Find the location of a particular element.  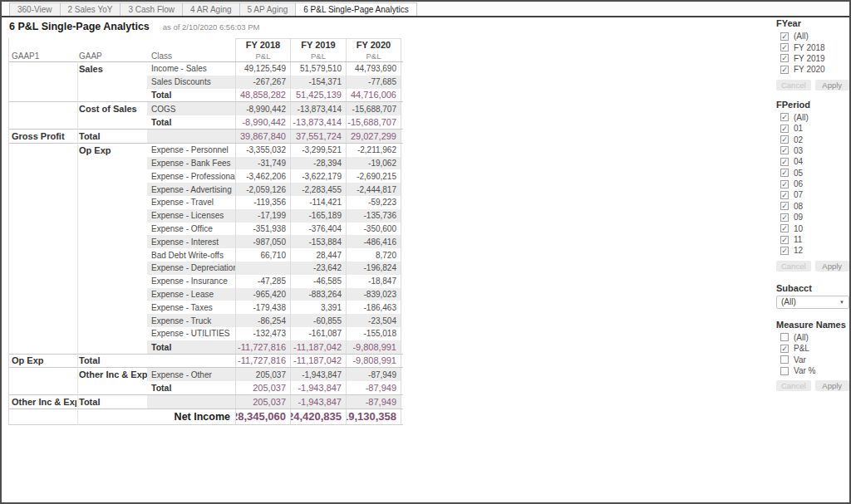

value-cell: -2,283,455 is located at coordinates (317, 189).